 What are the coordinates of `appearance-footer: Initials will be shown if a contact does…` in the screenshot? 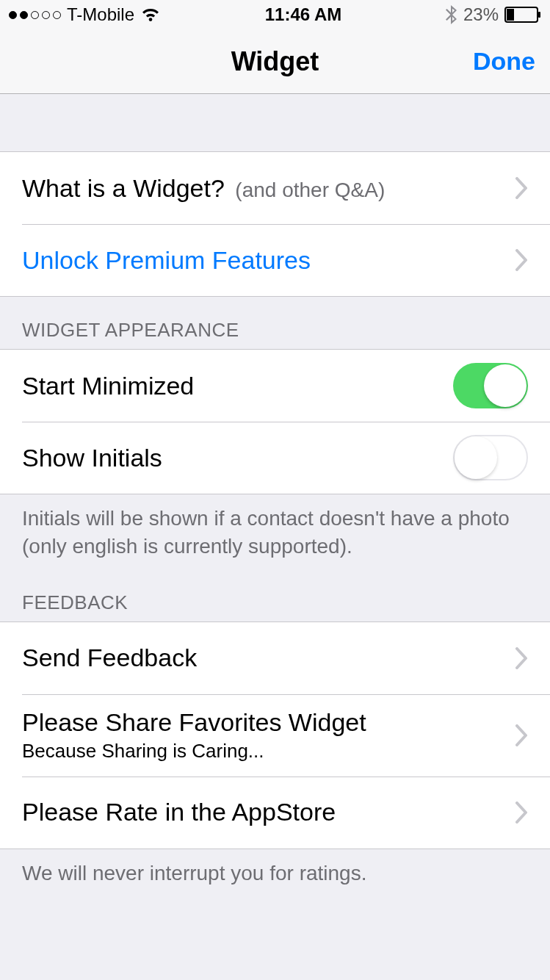 It's located at (275, 536).